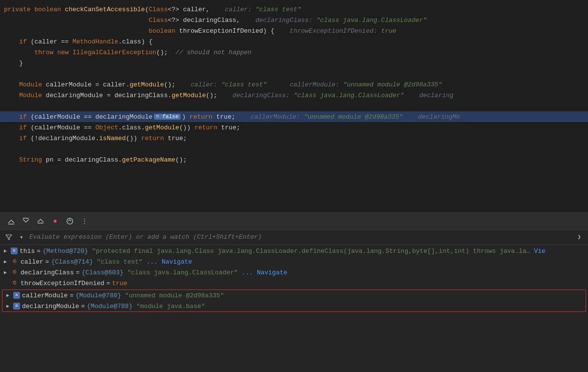 The image size is (588, 372). What do you see at coordinates (7, 251) in the screenshot?
I see `expand-icon-this: ▶` at bounding box center [7, 251].